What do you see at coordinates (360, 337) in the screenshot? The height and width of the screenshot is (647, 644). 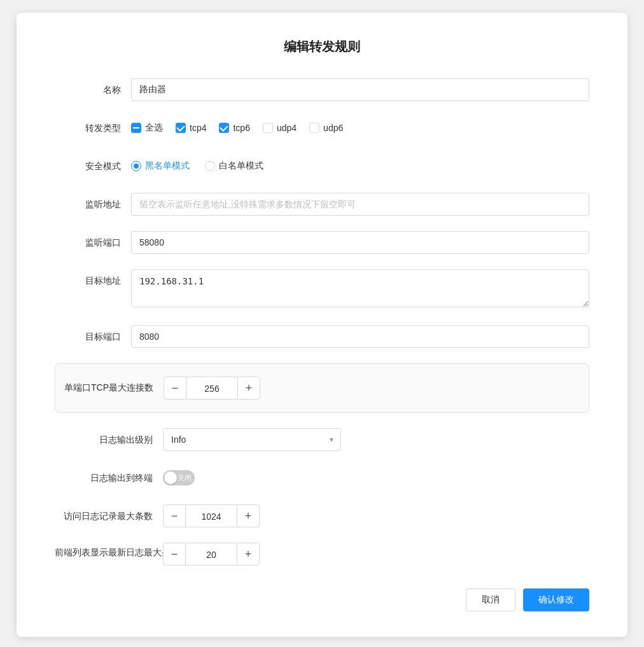 I see `target-port-input` at bounding box center [360, 337].